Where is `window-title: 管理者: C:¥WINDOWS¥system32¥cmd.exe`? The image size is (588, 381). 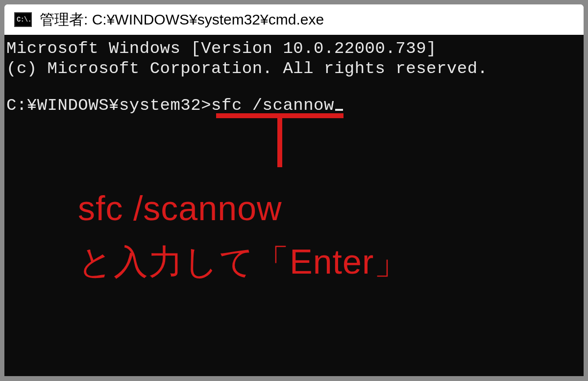
window-title: 管理者: C:¥WINDOWS¥system32¥cmd.exe is located at coordinates (182, 20).